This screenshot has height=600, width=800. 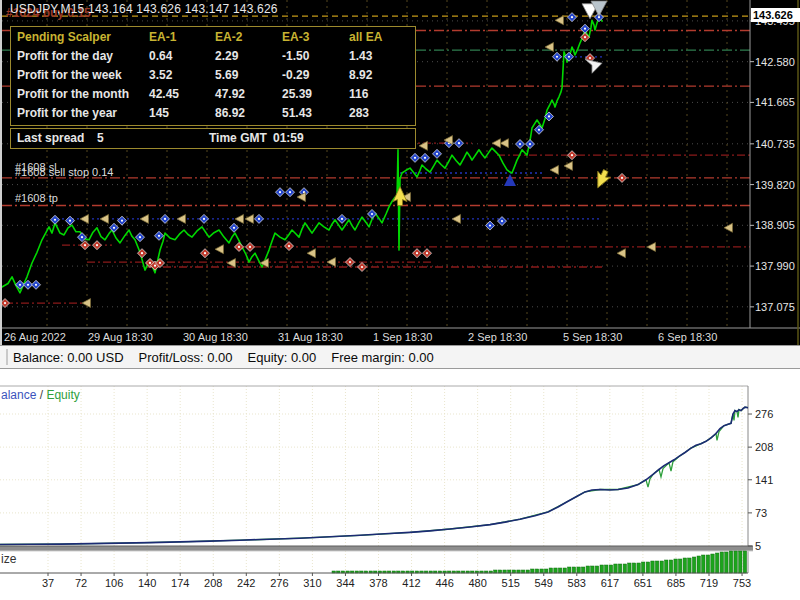 What do you see at coordinates (248, 38) in the screenshot?
I see `col-ea2: EA-2` at bounding box center [248, 38].